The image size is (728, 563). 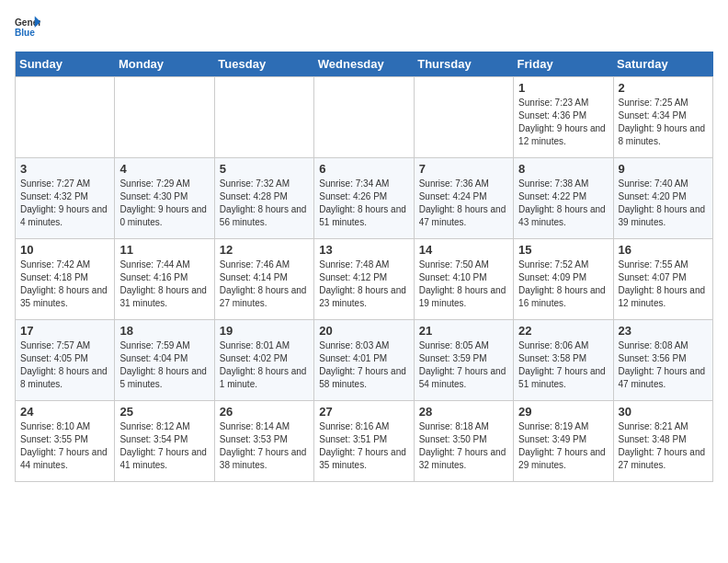 I want to click on day-number: 6, so click(x=364, y=169).